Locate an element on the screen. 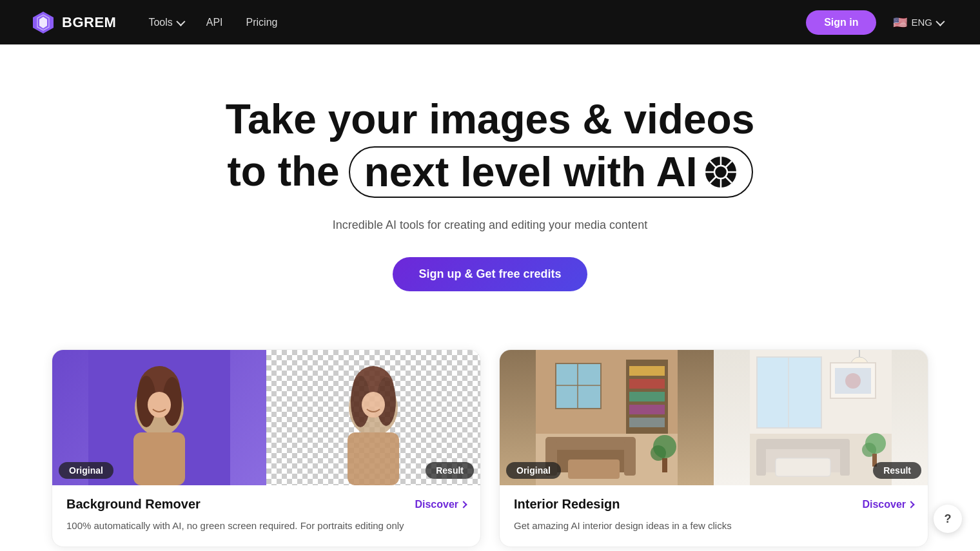 This screenshot has width=980, height=551. interior-original: Original is located at coordinates (607, 418).